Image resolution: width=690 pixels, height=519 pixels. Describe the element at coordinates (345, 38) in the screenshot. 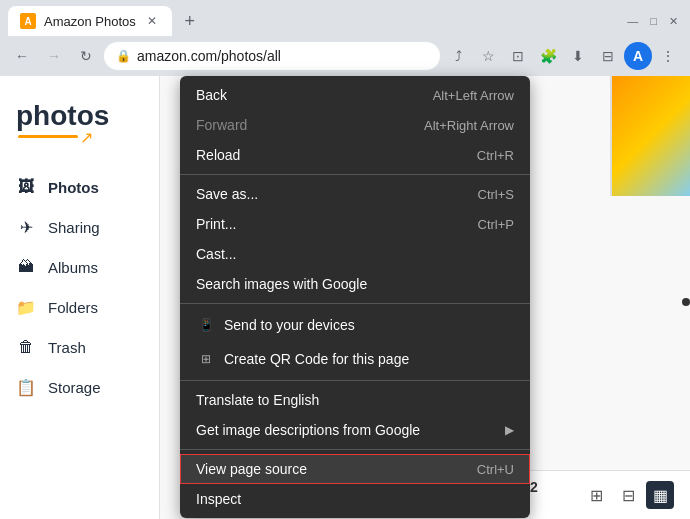

I see `browser-chrome: A Amazon Photos ✕ + — □ ✕ ← → ↻ 🔒 amazon…` at that location.